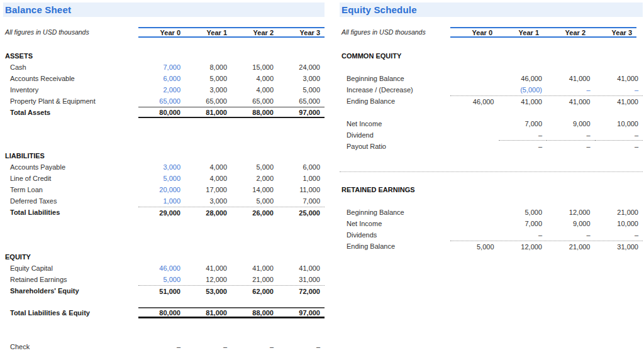 Image resolution: width=644 pixels, height=358 pixels. I want to click on cell-year-1: 41,000, so click(523, 102).